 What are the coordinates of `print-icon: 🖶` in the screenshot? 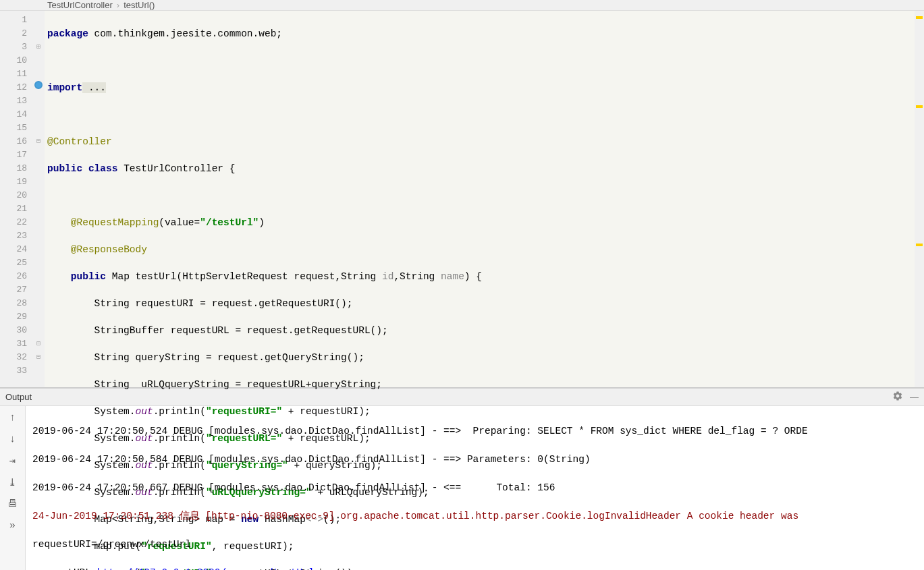 It's located at (13, 504).